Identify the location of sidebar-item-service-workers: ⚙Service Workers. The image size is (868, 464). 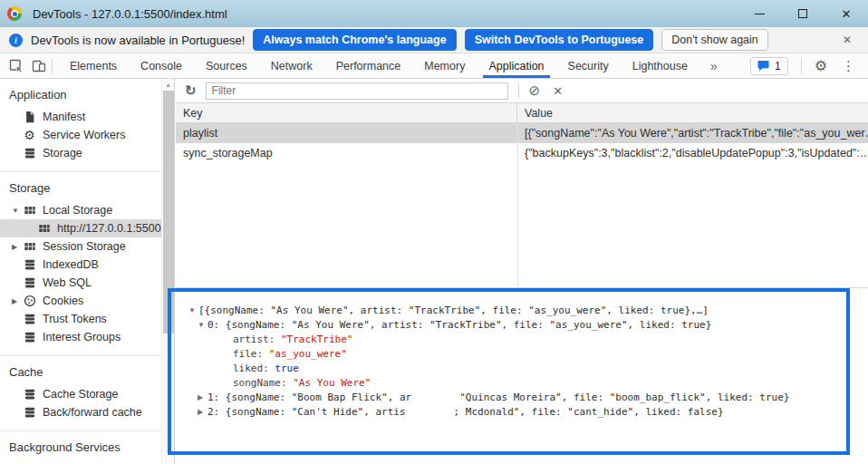
(81, 135).